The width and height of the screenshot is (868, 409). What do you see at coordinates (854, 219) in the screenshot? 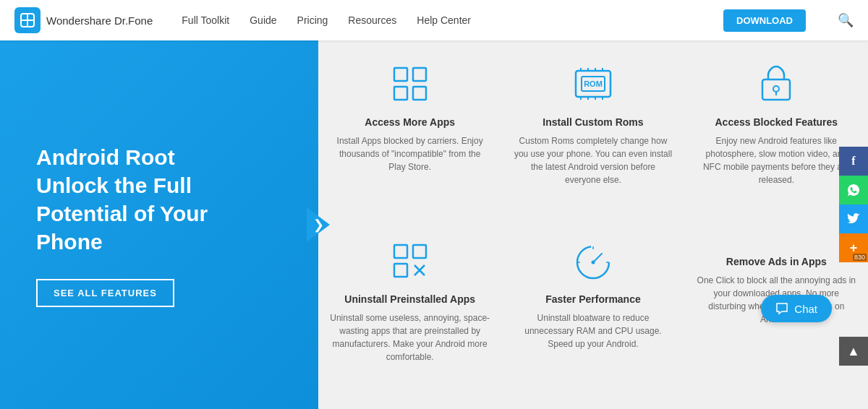
I see `twitter-icon` at bounding box center [854, 219].